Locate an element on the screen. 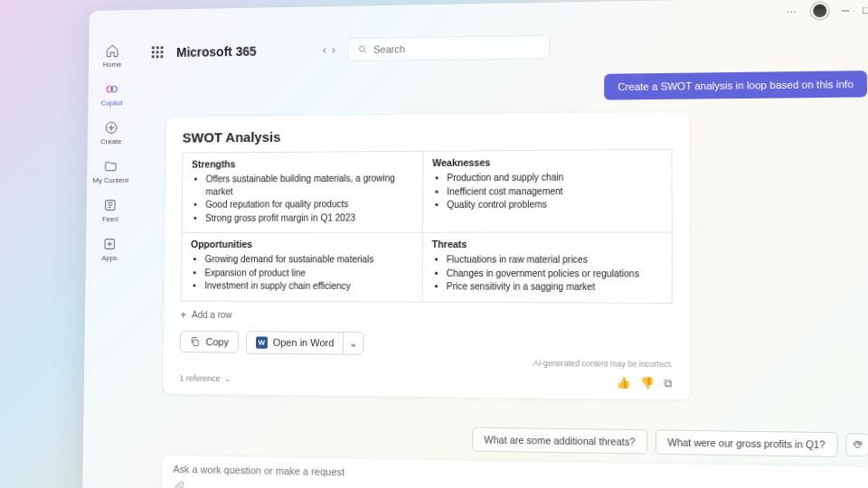 The image size is (868, 488). copy-button: Copy is located at coordinates (210, 342).